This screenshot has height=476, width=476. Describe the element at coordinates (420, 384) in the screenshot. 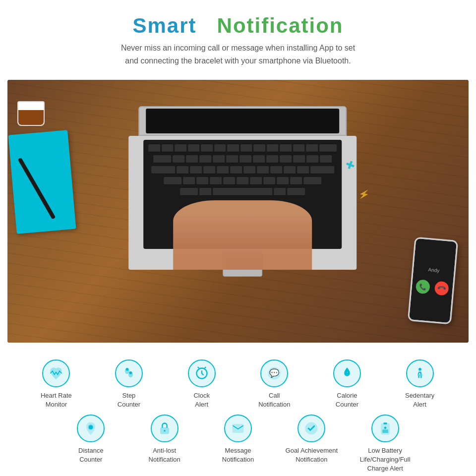

I see `feature-sedentary-alert: SedentaryAlert` at that location.